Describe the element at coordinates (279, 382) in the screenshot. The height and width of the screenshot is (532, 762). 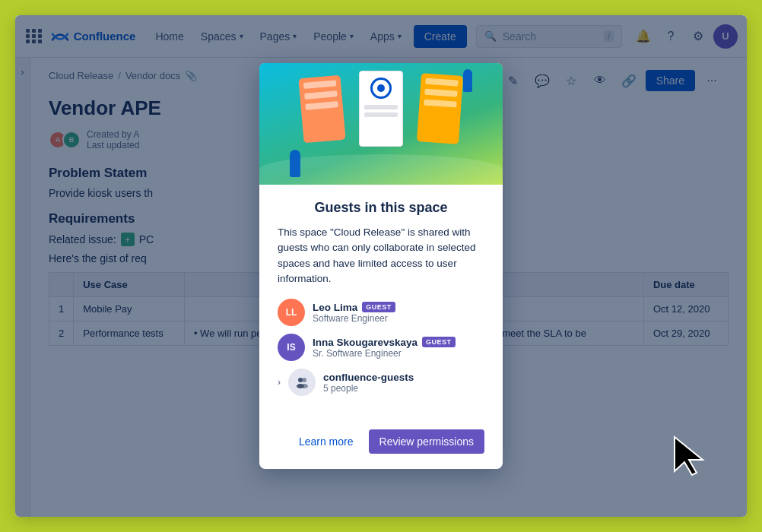
I see `group-expand-icon: ›` at that location.